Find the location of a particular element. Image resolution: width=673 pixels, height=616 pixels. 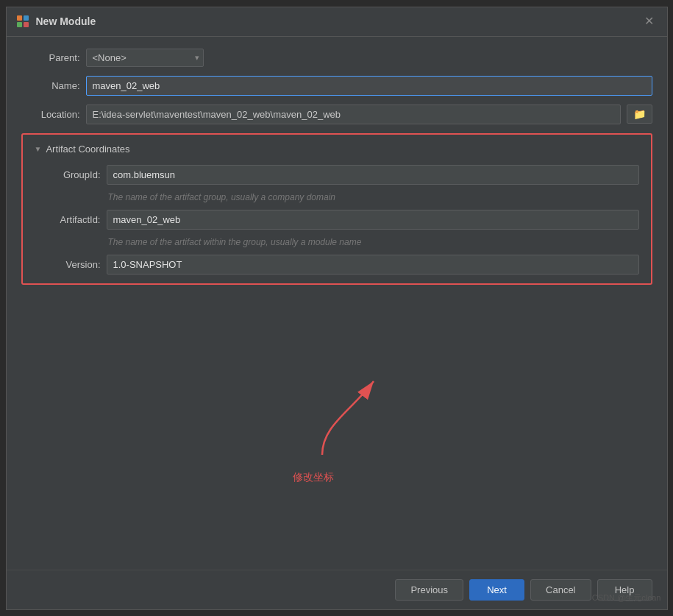

annotation-label: 修改坐标 is located at coordinates (313, 478).